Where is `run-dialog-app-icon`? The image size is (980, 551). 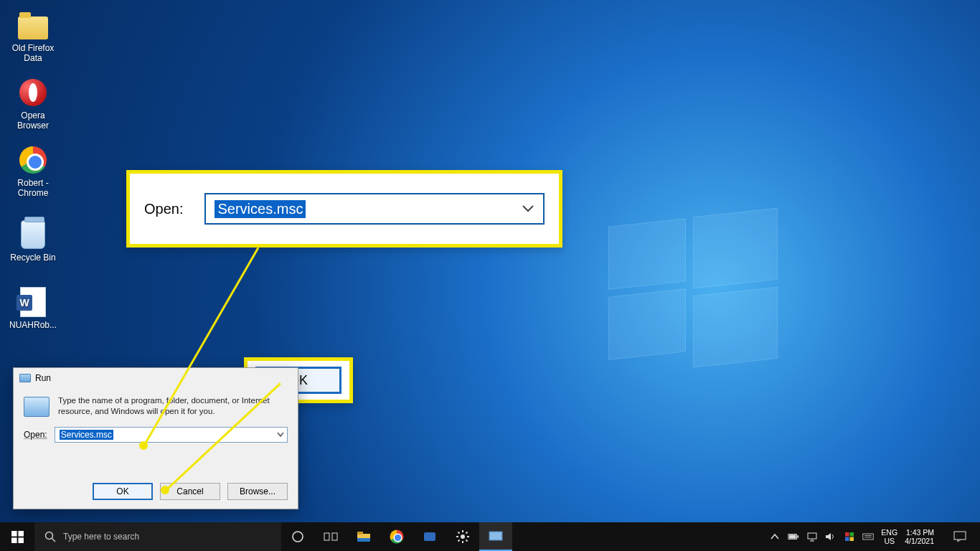 run-dialog-app-icon is located at coordinates (37, 407).